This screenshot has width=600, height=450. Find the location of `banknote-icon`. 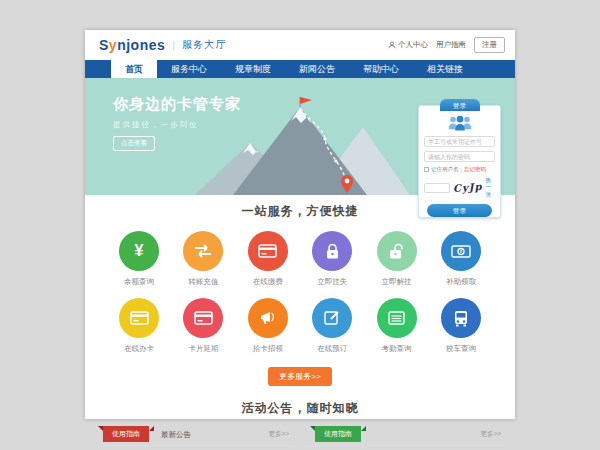

banknote-icon is located at coordinates (461, 252).